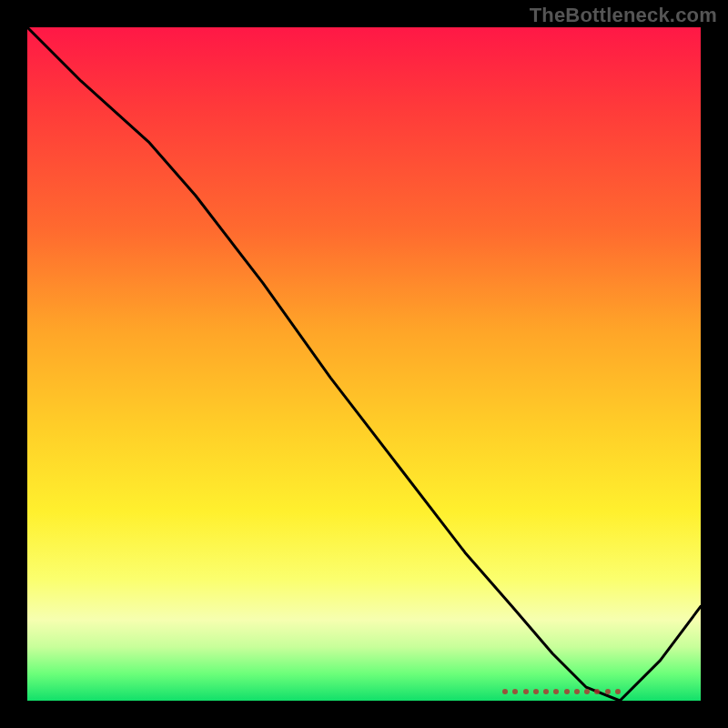 The width and height of the screenshot is (728, 728). I want to click on watermark-text: TheBottleneck.com, so click(623, 15).